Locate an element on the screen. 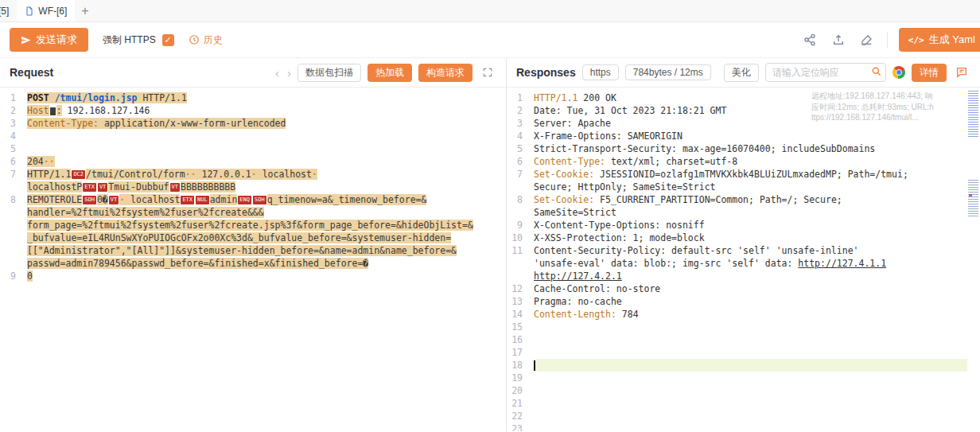  code-icon: </> is located at coordinates (916, 40).